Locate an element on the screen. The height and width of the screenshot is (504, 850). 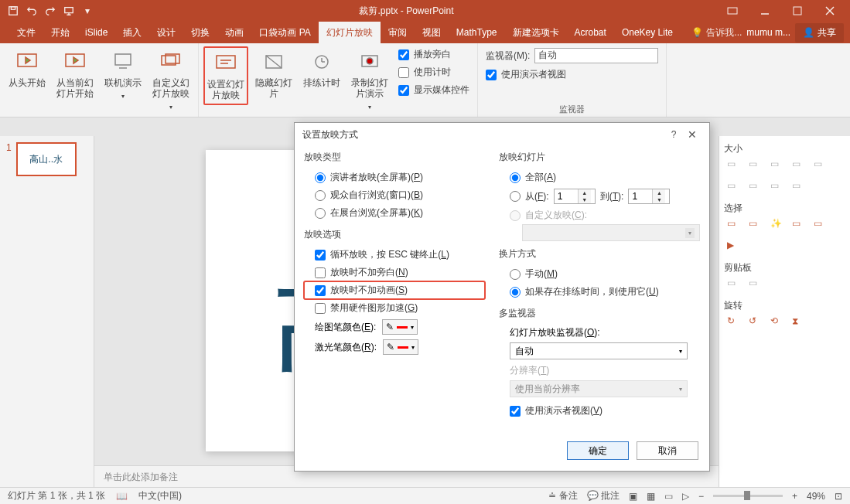
spellcheck-icon: 📖 is located at coordinates (122, 496).